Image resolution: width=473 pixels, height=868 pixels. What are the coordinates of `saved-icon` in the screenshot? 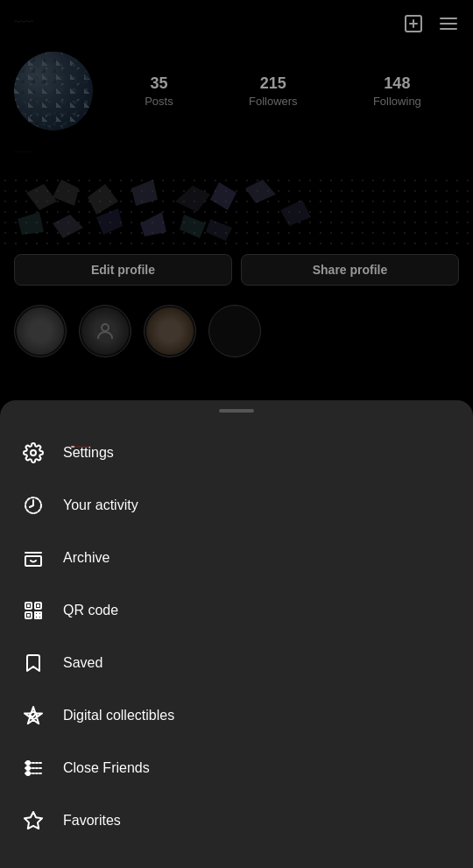 It's located at (33, 663).